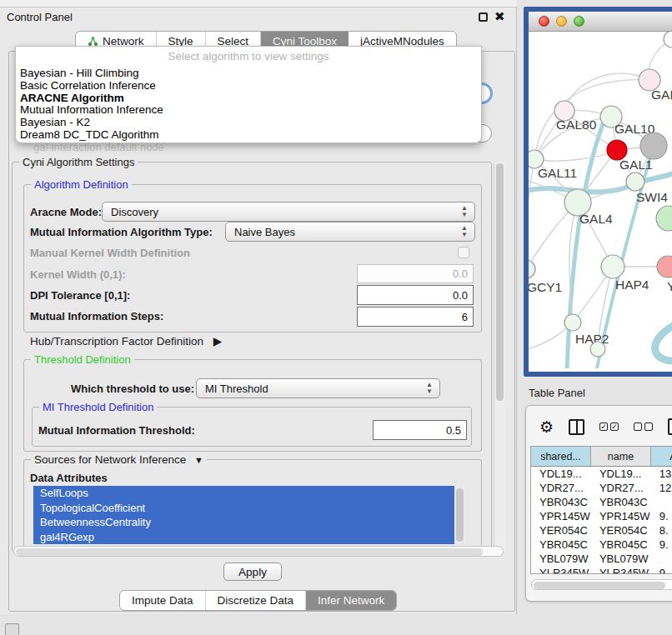  What do you see at coordinates (248, 110) in the screenshot?
I see `algorithm-option: Mutual Information Inference` at bounding box center [248, 110].